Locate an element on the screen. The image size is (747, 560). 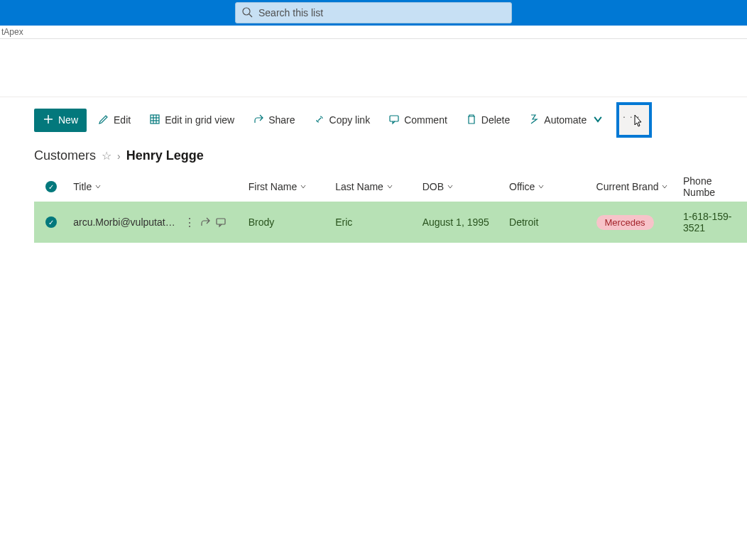
breadcrumb: Customers ☆ › Henry Legge is located at coordinates (374, 158).